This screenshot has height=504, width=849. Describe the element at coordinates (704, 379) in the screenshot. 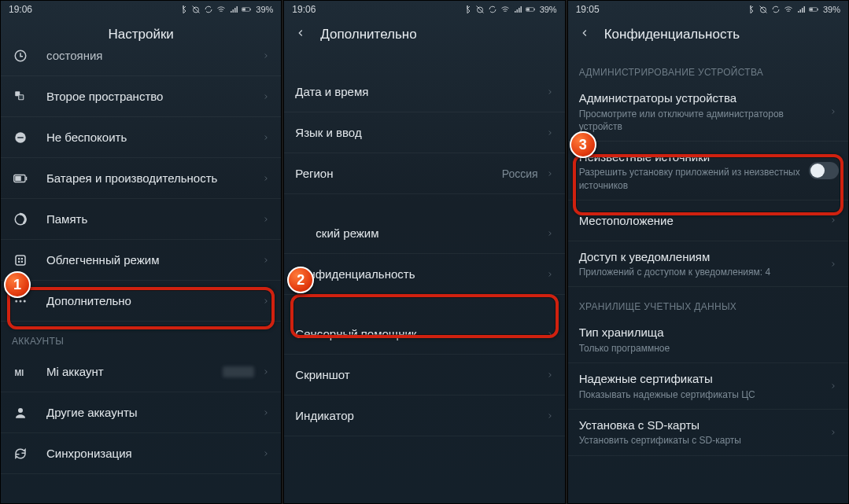

I see `row-label: Надежные сертификаты` at that location.